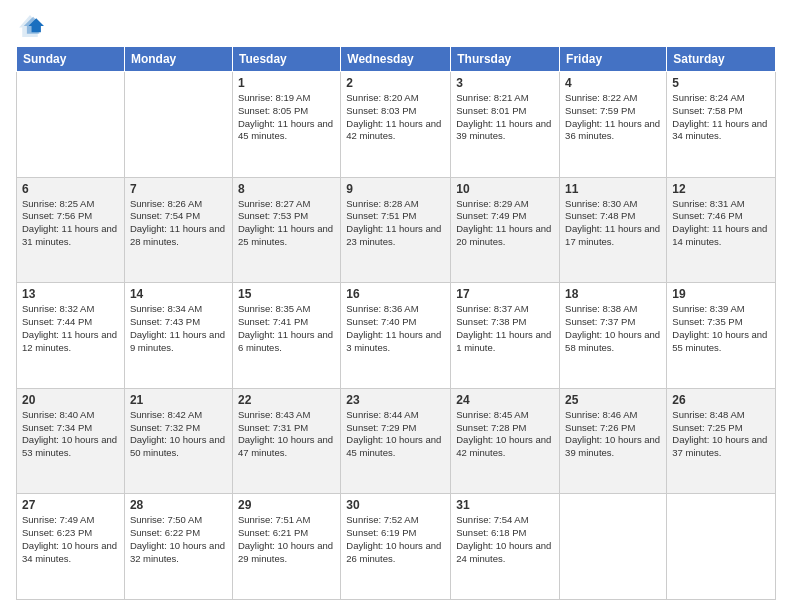  I want to click on header, so click(396, 26).